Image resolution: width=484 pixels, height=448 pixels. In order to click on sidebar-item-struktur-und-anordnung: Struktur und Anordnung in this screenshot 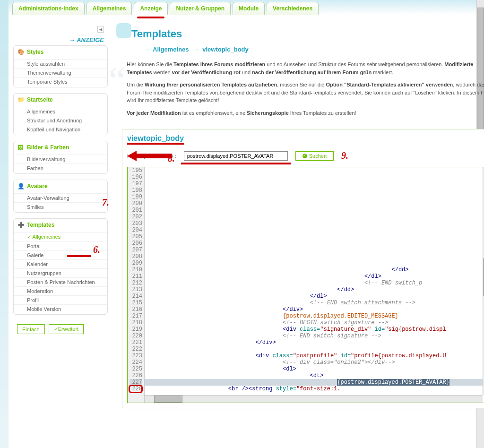, I will do `click(60, 120)`.